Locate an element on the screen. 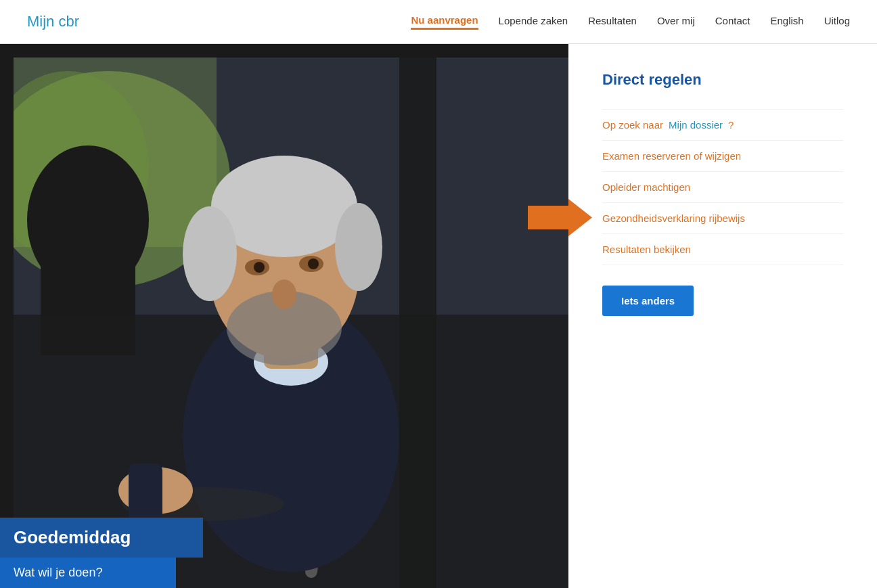  link-gezondheidsverklaring: Gezondheidsverklaring rijbewijs is located at coordinates (723, 219).